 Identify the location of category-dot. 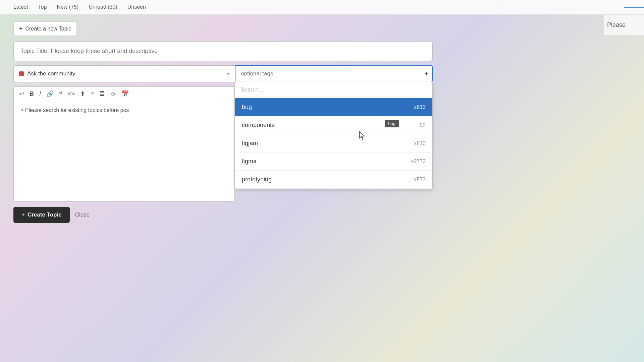
(21, 74).